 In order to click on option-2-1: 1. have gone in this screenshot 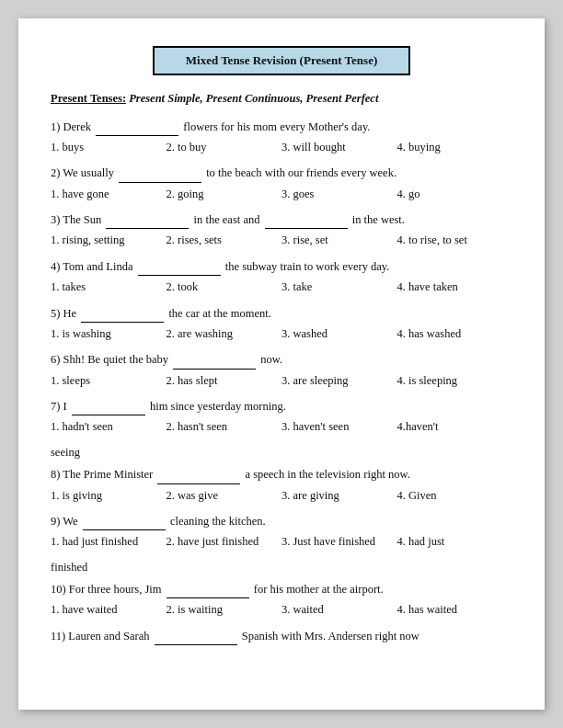, I will do `click(109, 195)`.